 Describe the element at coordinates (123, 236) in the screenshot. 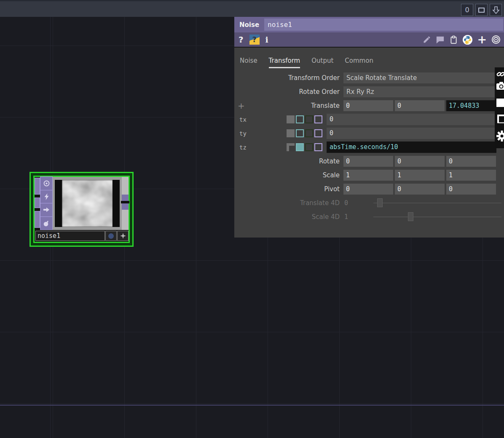

I see `node-comment-button` at that location.